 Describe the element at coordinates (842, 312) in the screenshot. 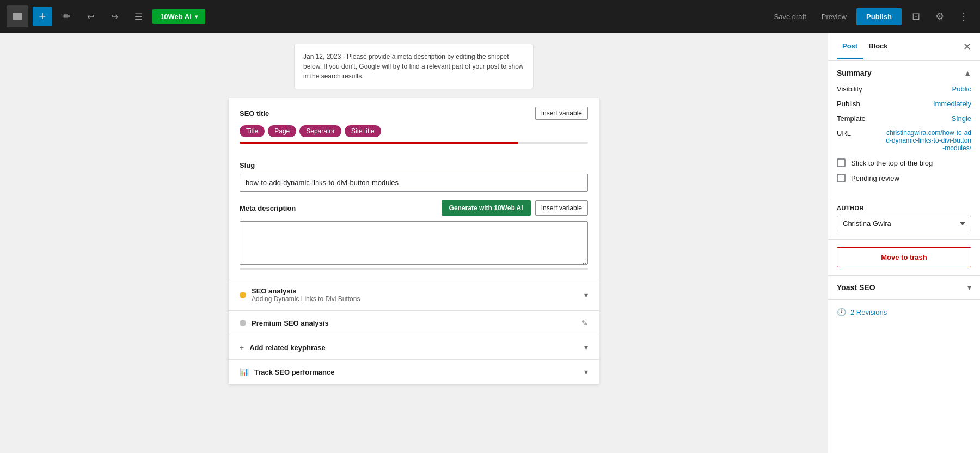

I see `revisions-clock-icon: 🕐` at that location.